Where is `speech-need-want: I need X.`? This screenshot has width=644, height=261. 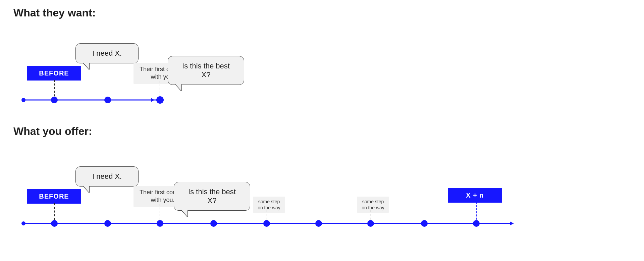
speech-need-want: I need X. is located at coordinates (107, 53).